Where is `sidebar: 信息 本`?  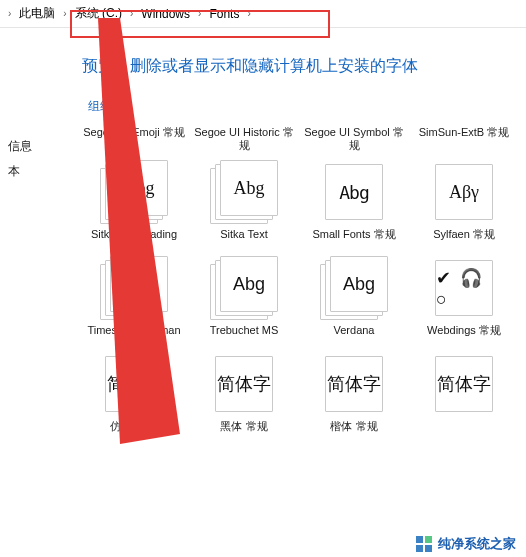
sidebar: 信息 本 is located at coordinates (23, 292).